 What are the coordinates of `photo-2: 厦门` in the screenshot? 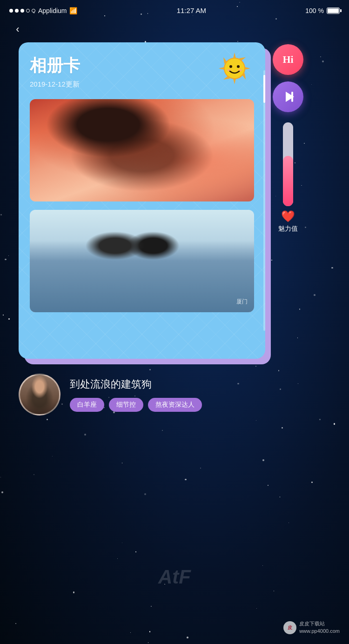 It's located at (142, 261).